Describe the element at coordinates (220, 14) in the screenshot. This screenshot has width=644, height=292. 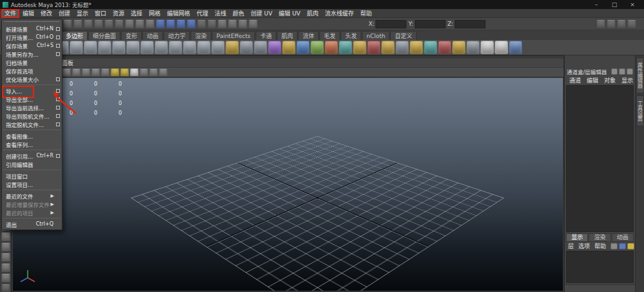
I see `menubar-item-12: 法线` at that location.